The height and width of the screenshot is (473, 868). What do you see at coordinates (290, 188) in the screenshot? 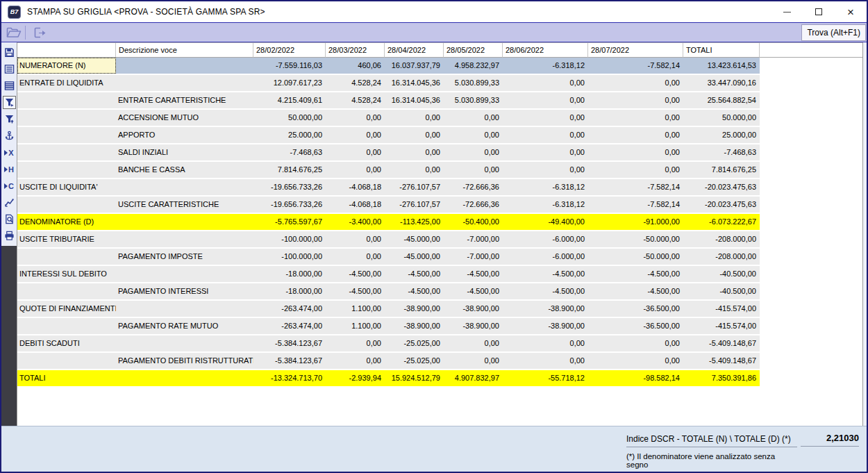
I see `cell-value: -19.656.733,26` at bounding box center [290, 188].